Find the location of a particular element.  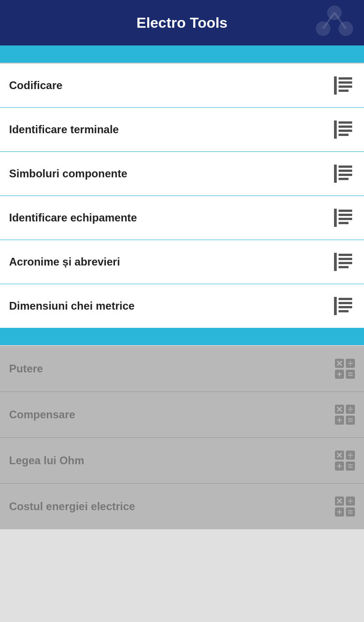

calc-icon-cell-equal is located at coordinates (350, 374).